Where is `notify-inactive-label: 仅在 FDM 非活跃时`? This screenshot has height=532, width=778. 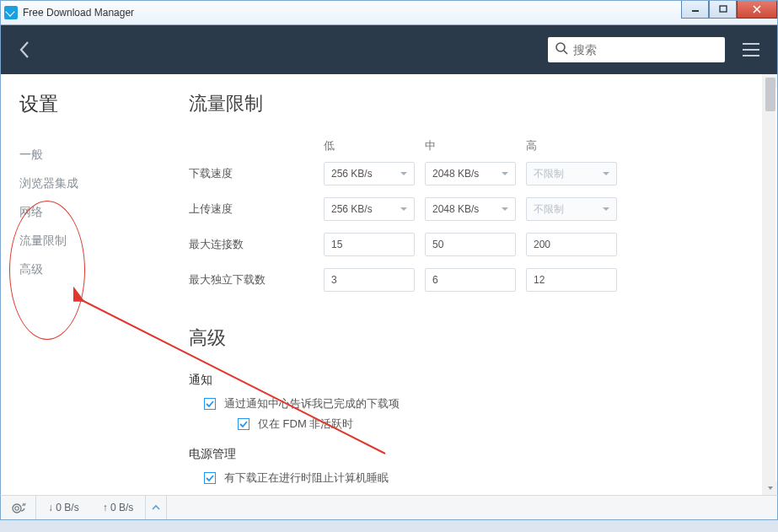
notify-inactive-label: 仅在 FDM 非活跃时 is located at coordinates (305, 424).